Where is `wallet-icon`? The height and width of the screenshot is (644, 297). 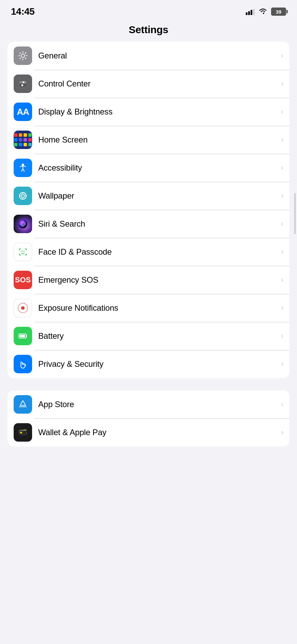
wallet-icon is located at coordinates (23, 432).